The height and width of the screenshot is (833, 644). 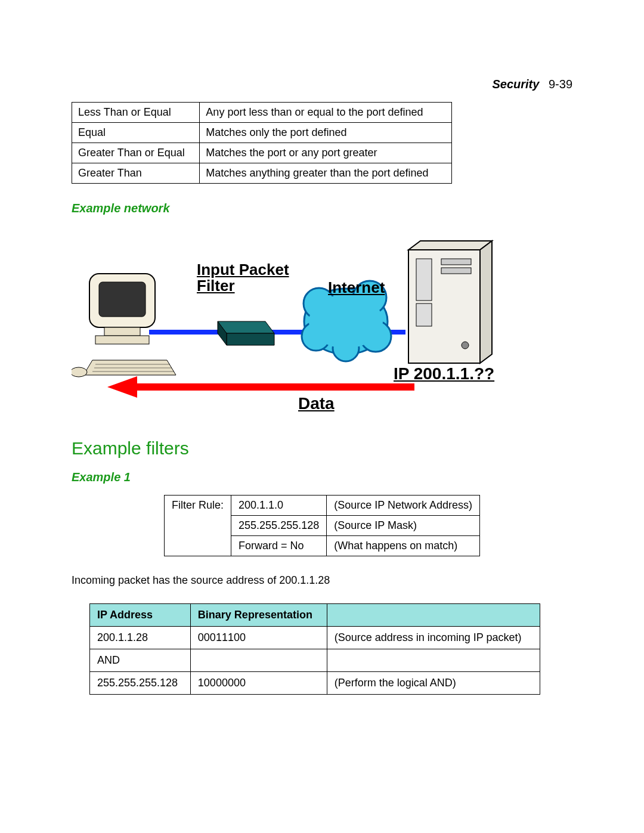 I want to click on desc-cell: Matches only the port defined, so click(x=326, y=133).